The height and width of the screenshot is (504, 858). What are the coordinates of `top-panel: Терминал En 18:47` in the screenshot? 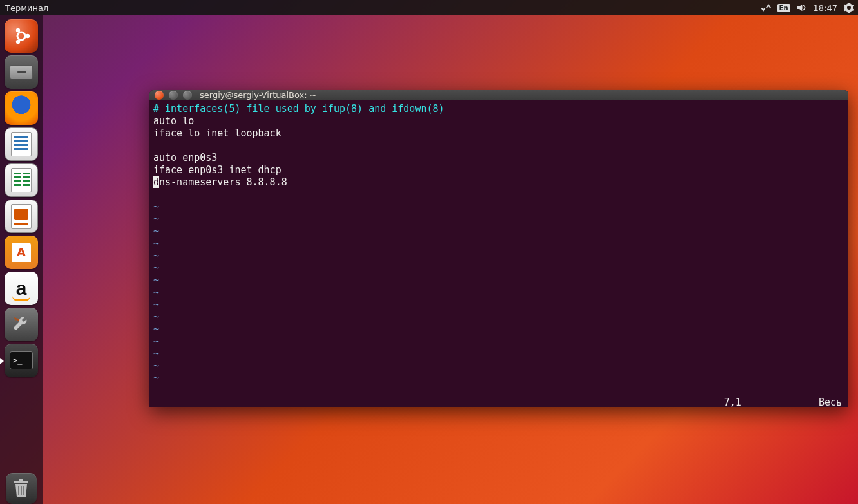 It's located at (429, 8).